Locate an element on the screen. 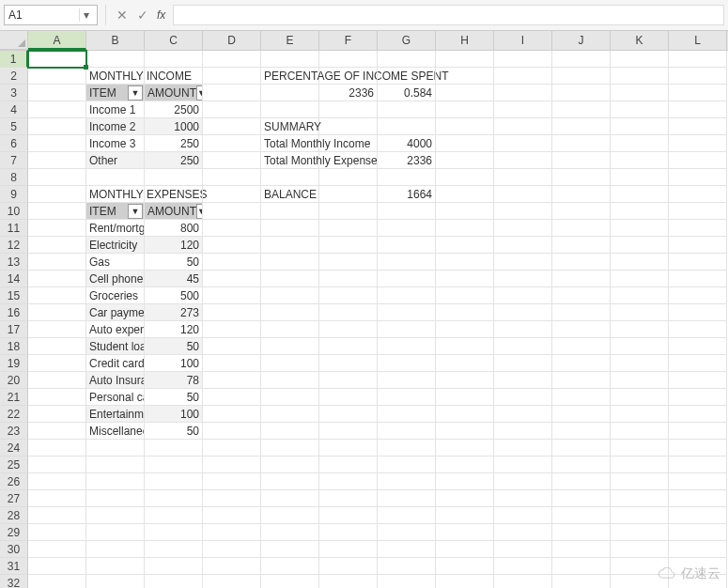  cell-E15 is located at coordinates (290, 296).